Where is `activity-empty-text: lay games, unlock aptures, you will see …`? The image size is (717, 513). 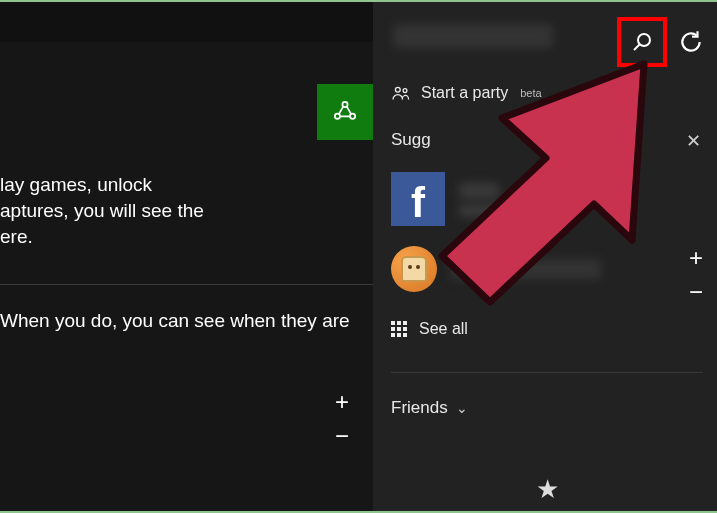 activity-empty-text: lay games, unlock aptures, you will see … is located at coordinates (130, 211).